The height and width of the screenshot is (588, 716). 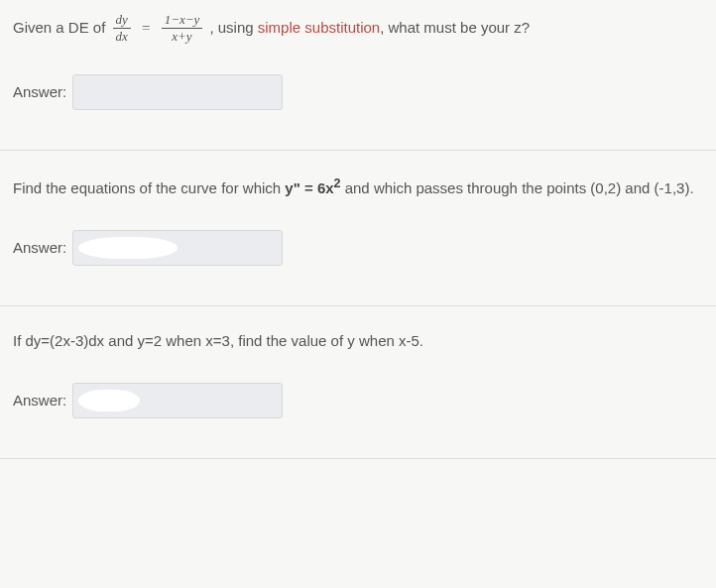 What do you see at coordinates (182, 36) in the screenshot?
I see `frac-den: x+y` at bounding box center [182, 36].